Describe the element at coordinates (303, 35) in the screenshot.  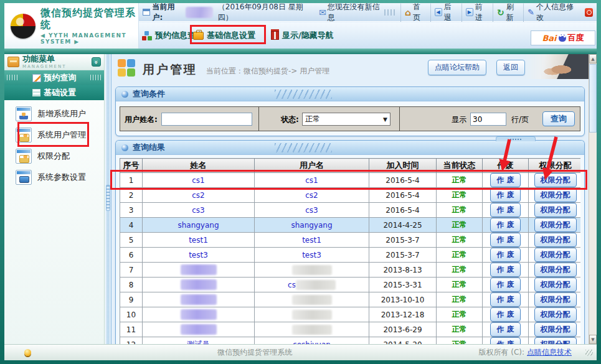
I see `menu-toggle-nav: 显示/隐藏导航` at that location.